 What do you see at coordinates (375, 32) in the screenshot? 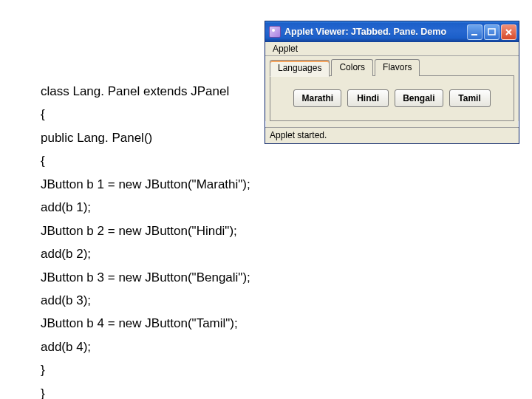
I see `window-title: Applet Viewer: JTabbed. Pane. Demo` at bounding box center [375, 32].